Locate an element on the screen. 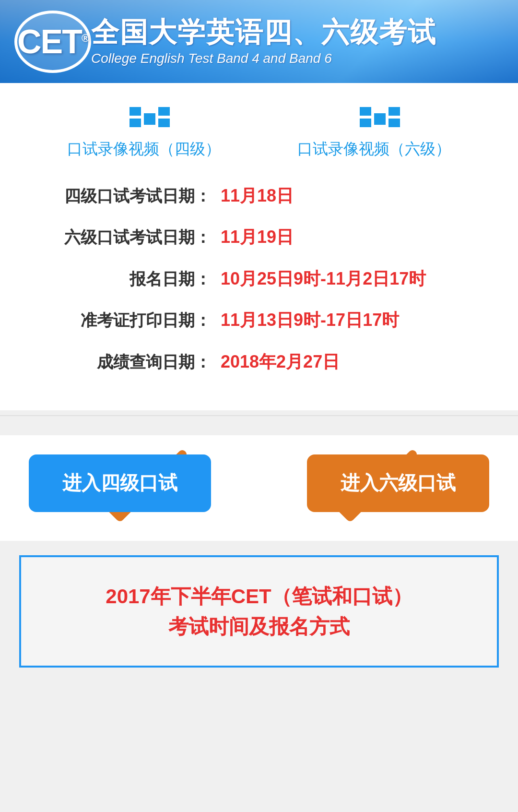  video-link-band6: 口试录像视频（六级） is located at coordinates (374, 133).